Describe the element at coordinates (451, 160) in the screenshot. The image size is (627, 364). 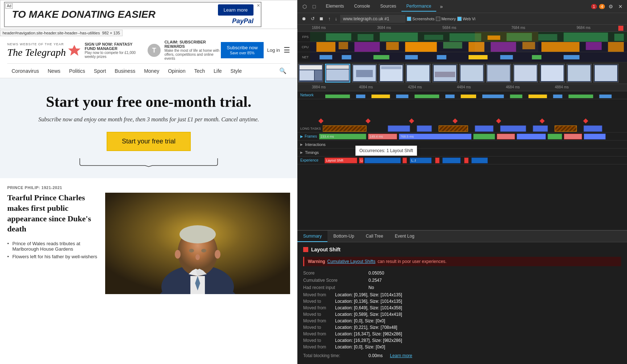
I see `exp-block-blue3` at that location.